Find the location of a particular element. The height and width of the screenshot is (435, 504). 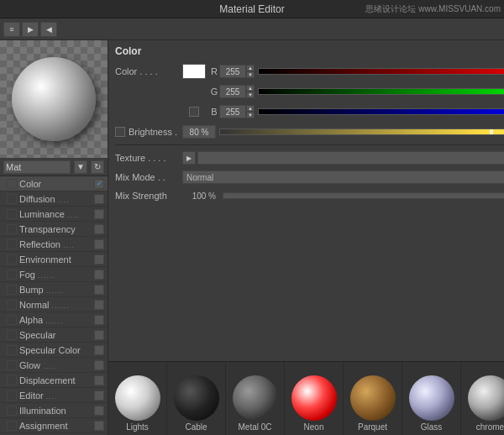

prop-check-luminance is located at coordinates (99, 214).